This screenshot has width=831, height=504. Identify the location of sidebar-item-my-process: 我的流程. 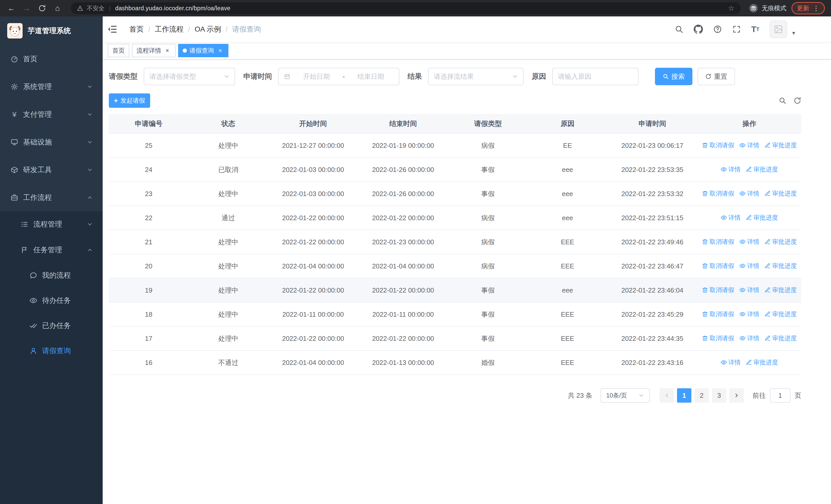
(51, 275).